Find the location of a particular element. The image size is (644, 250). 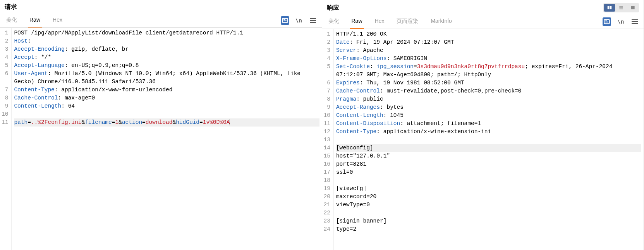

code-line: Accept-Ranges: bytes is located at coordinates (489, 108).